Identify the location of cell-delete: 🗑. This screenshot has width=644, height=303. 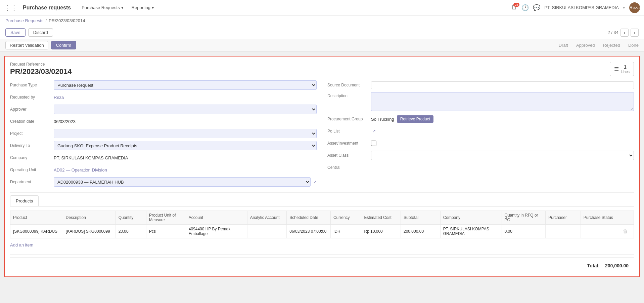
(627, 231).